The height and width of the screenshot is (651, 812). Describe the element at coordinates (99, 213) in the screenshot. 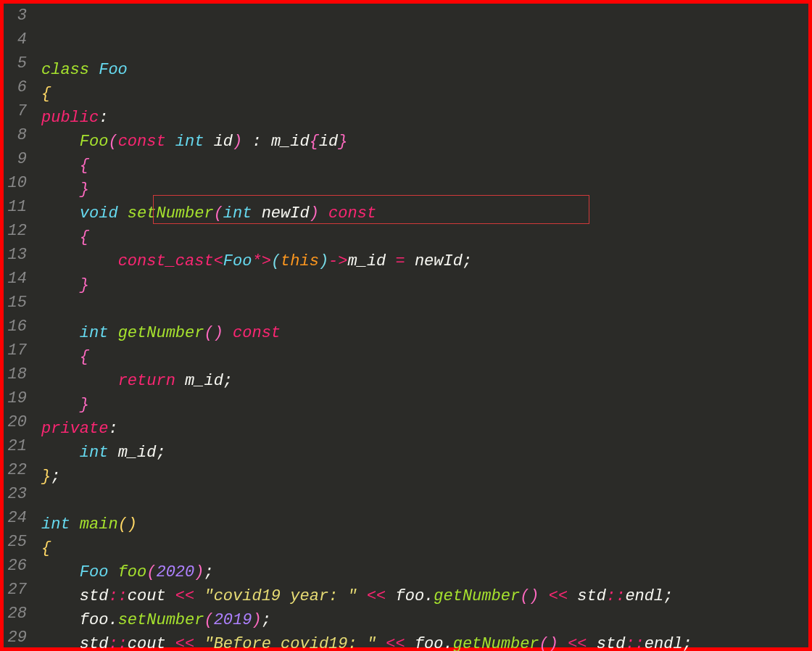

I see `token-kw-type: void` at that location.